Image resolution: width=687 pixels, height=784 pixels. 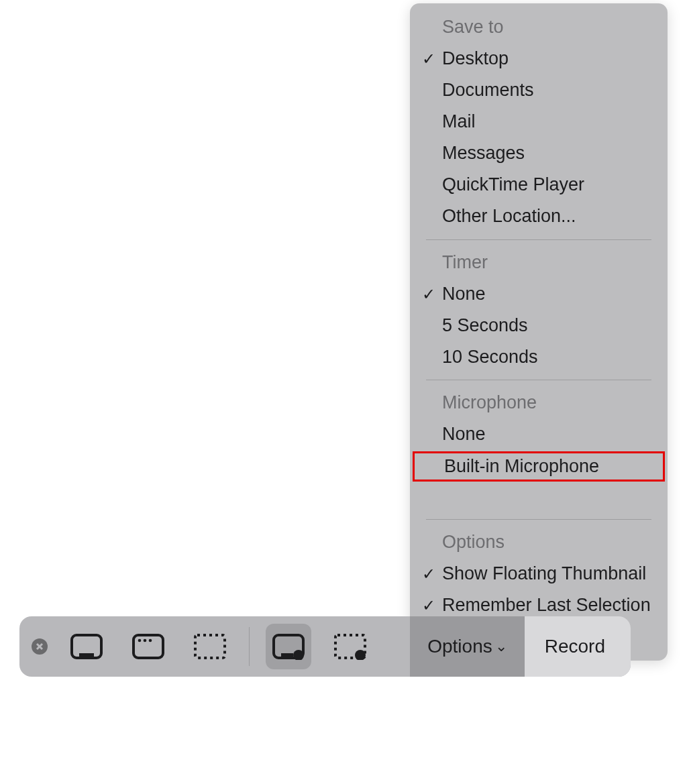 What do you see at coordinates (539, 326) in the screenshot?
I see `menu-item-timer-5s: 5 Seconds` at bounding box center [539, 326].